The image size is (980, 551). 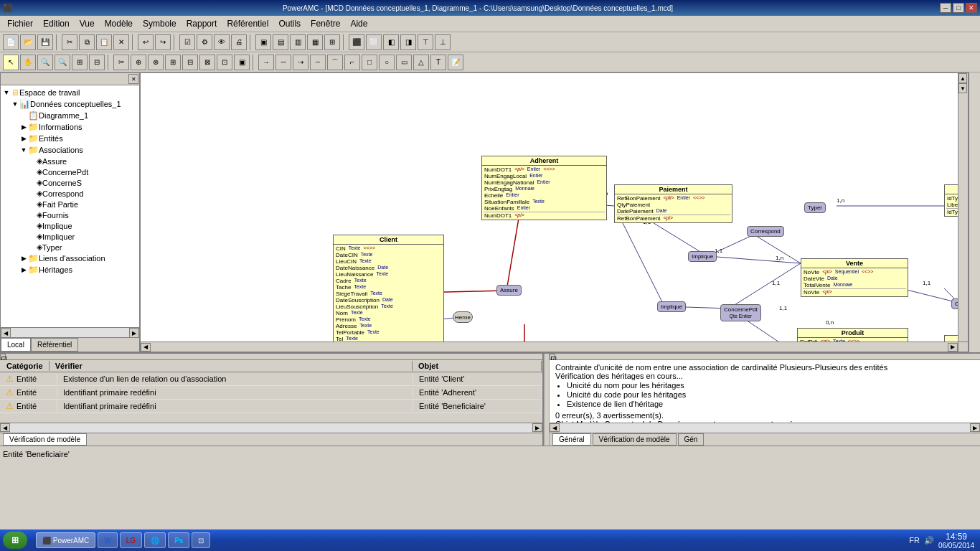 What do you see at coordinates (404, 62) in the screenshot?
I see `tb-rndrt: ▭` at bounding box center [404, 62].